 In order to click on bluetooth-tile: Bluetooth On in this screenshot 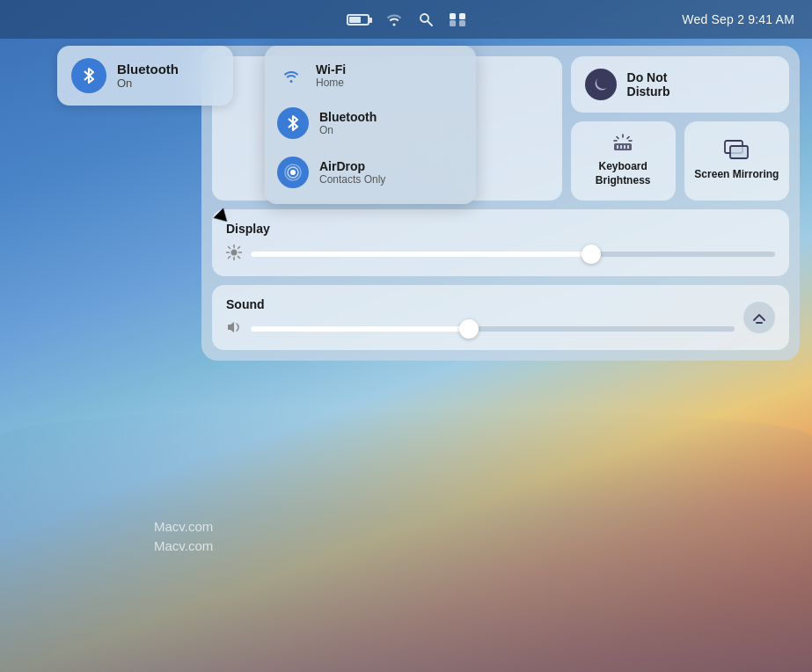, I will do `click(145, 76)`.